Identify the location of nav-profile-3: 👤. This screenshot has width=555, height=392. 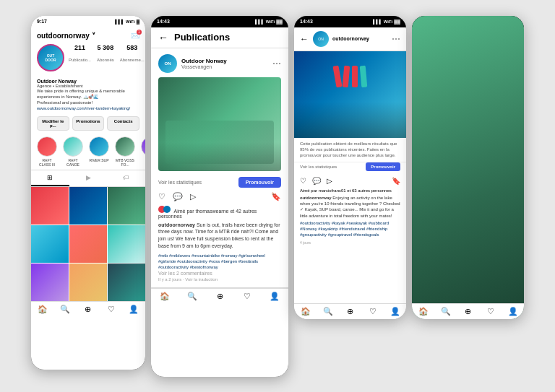
(395, 312).